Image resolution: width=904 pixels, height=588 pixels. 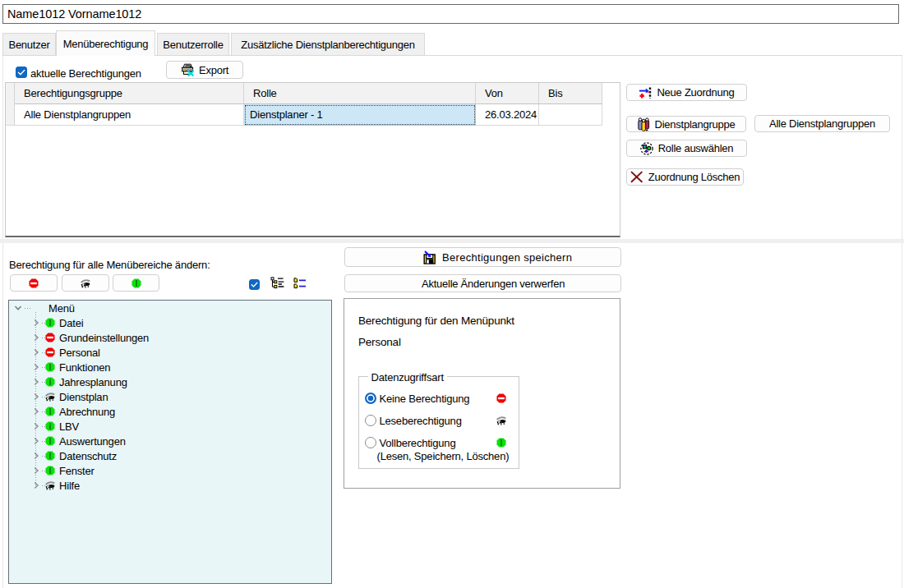 What do you see at coordinates (71, 324) in the screenshot?
I see `tree-item-label: Datei` at bounding box center [71, 324].